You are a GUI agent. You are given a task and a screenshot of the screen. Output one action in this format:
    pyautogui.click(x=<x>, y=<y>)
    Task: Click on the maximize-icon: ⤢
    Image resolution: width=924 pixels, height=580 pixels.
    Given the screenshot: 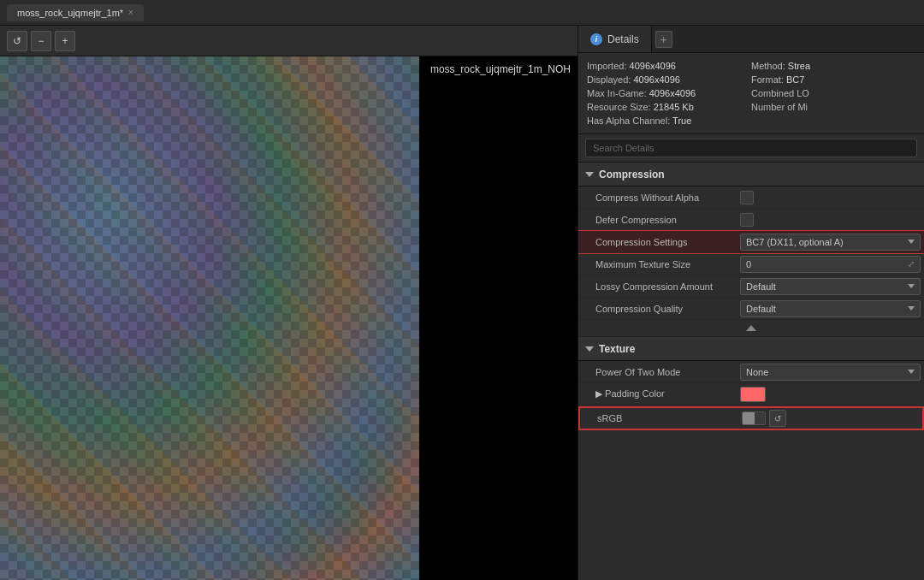 What is the action you would take?
    pyautogui.click(x=911, y=263)
    